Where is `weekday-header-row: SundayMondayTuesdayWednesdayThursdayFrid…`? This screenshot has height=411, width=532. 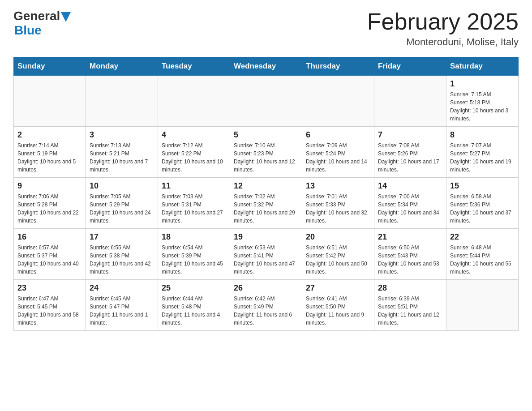
weekday-header-row: SundayMondayTuesdayWednesdayThursdayFrid… is located at coordinates (266, 66).